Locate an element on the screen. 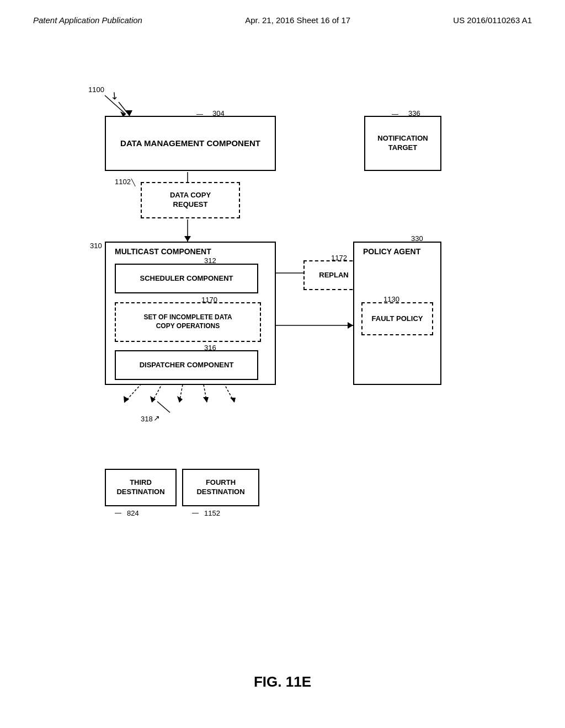  ref-824-dash: — is located at coordinates (118, 513).